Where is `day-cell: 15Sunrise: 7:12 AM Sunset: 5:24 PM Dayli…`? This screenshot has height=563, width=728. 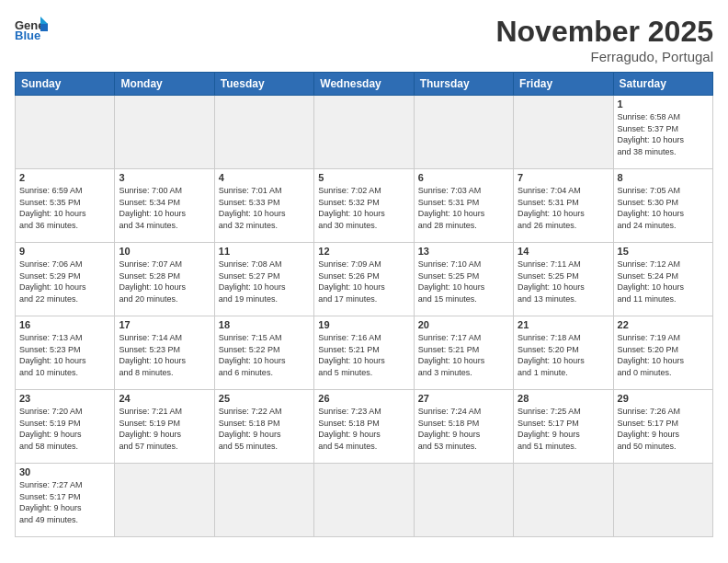 day-cell: 15Sunrise: 7:12 AM Sunset: 5:24 PM Dayli… is located at coordinates (663, 280).